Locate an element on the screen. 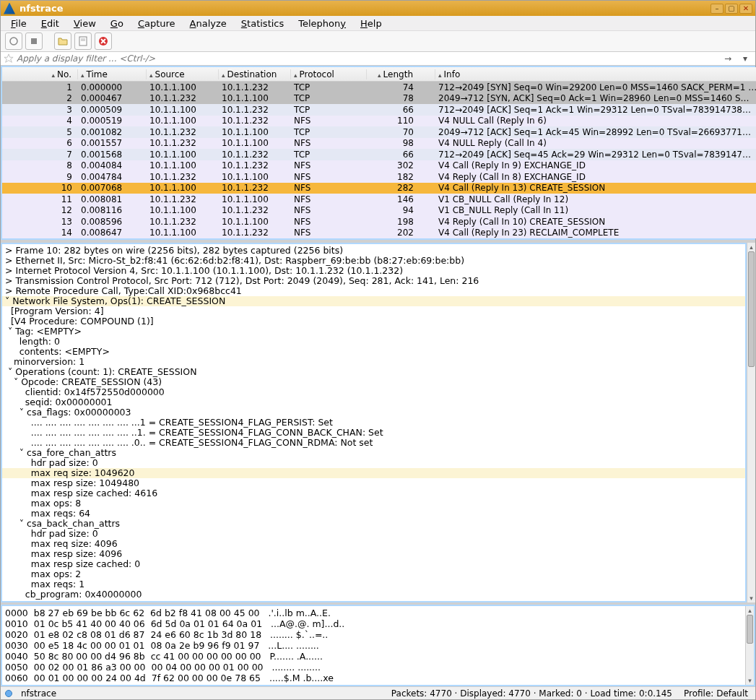  tree-line: seqid: 0x00000001 is located at coordinates (374, 402).